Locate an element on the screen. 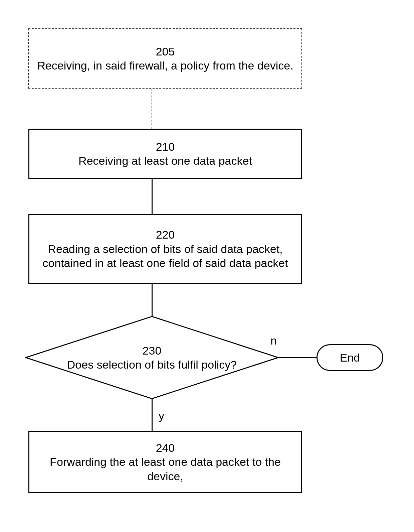 The height and width of the screenshot is (532, 414). terminator-end: End is located at coordinates (350, 358).